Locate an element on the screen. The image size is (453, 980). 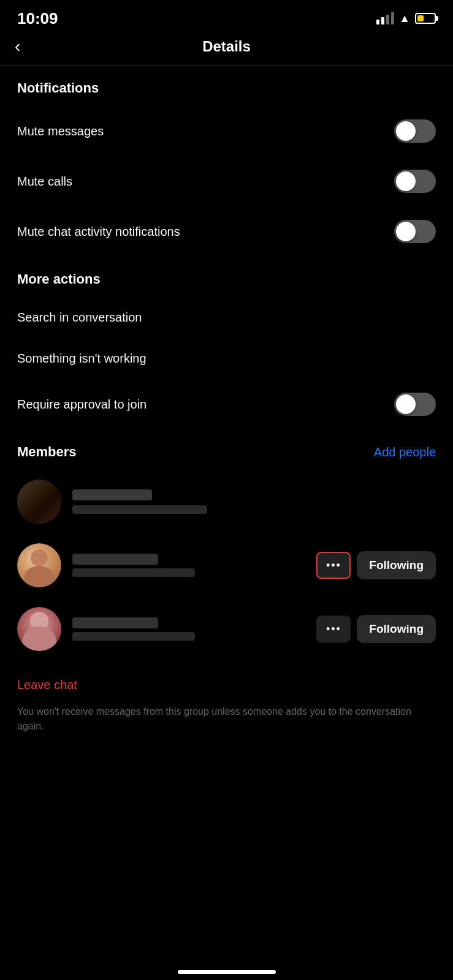
back-button: ‹ is located at coordinates (17, 47).